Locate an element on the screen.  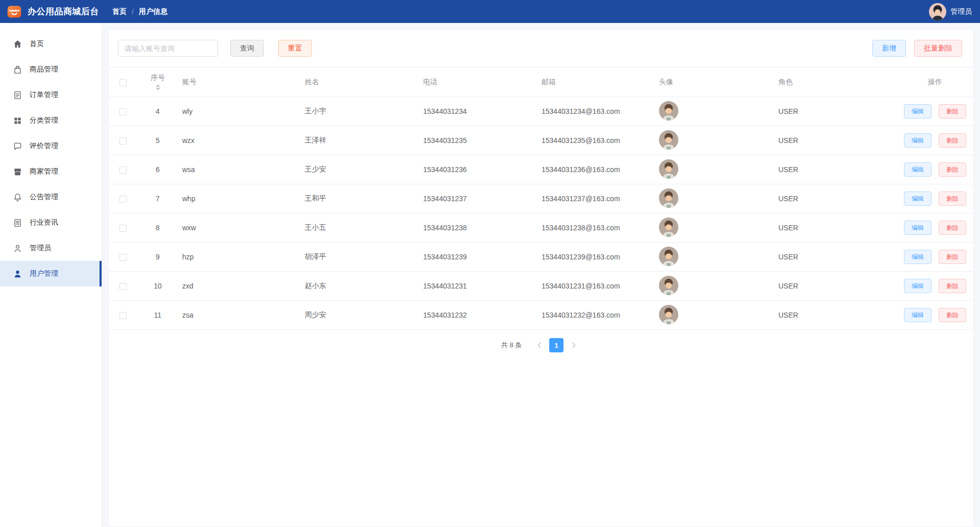
cell-account: whp is located at coordinates (239, 199).